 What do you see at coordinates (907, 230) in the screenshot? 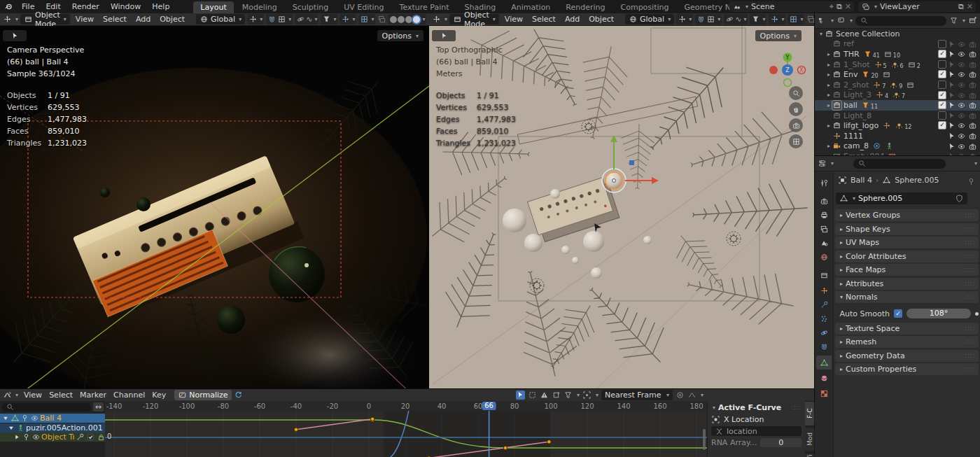
I see `section-shape-keys: ▸Shape Keys::::` at bounding box center [907, 230].